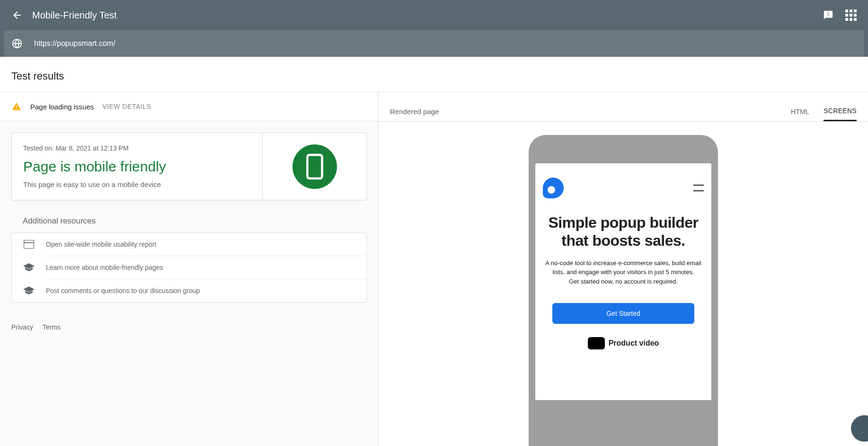  Describe the element at coordinates (29, 244) in the screenshot. I see `webpage-icon` at that location.